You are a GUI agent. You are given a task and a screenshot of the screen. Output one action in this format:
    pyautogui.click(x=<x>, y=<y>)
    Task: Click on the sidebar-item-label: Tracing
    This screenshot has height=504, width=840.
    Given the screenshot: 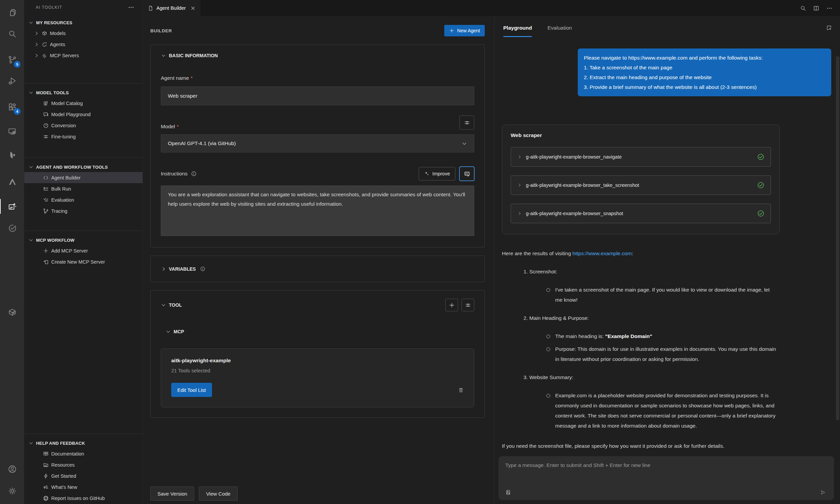 What is the action you would take?
    pyautogui.click(x=59, y=211)
    